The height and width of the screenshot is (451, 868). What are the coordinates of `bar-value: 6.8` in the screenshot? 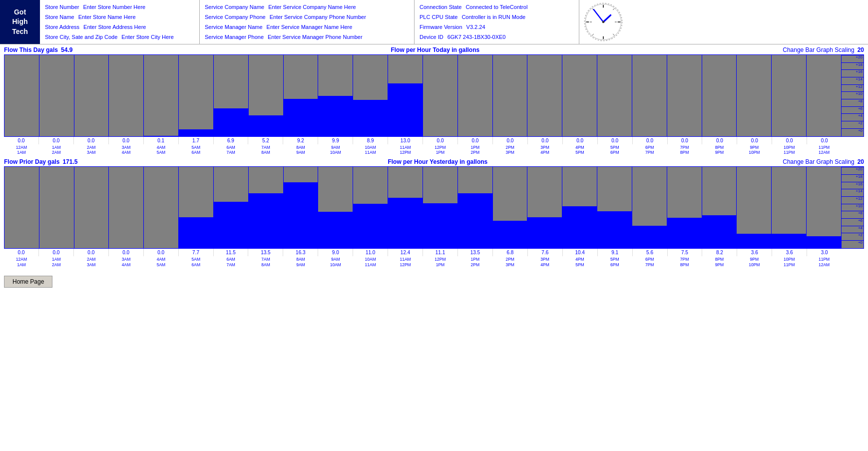 It's located at (510, 253).